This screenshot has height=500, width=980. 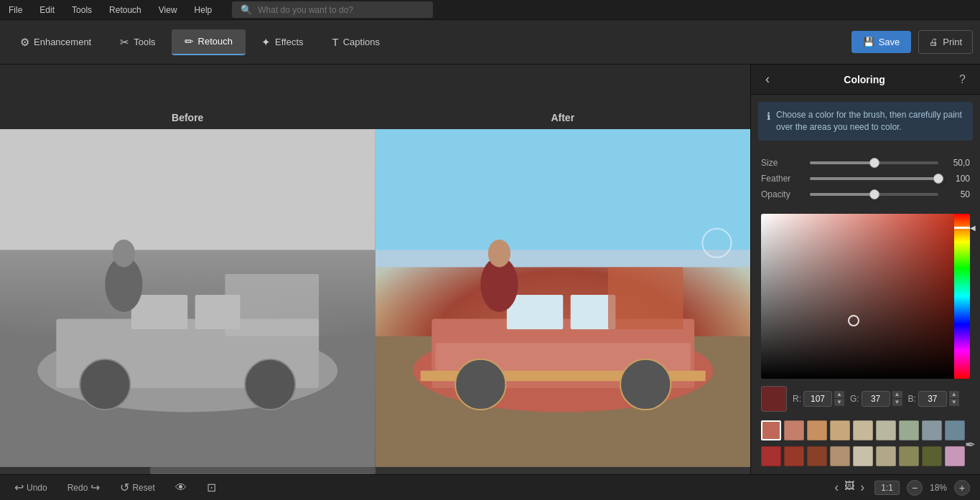 What do you see at coordinates (168, 10) in the screenshot?
I see `menu-view: View` at bounding box center [168, 10].